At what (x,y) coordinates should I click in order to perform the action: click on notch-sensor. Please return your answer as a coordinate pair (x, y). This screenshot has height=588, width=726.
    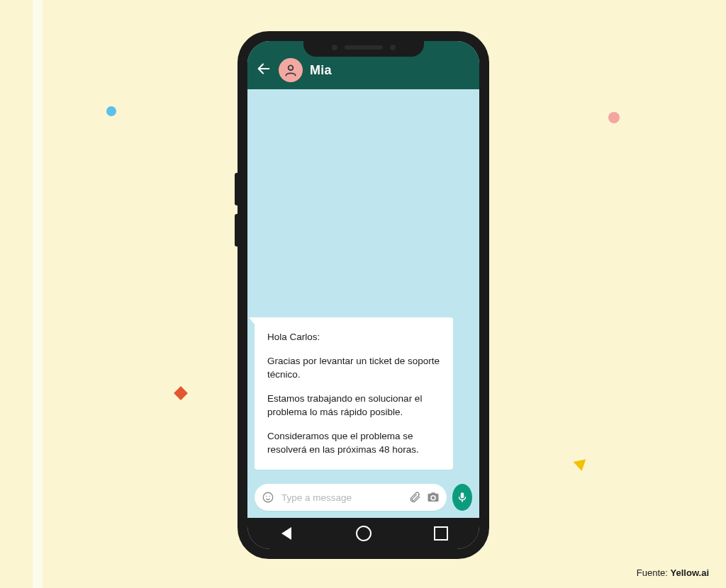
    Looking at the image, I should click on (335, 47).